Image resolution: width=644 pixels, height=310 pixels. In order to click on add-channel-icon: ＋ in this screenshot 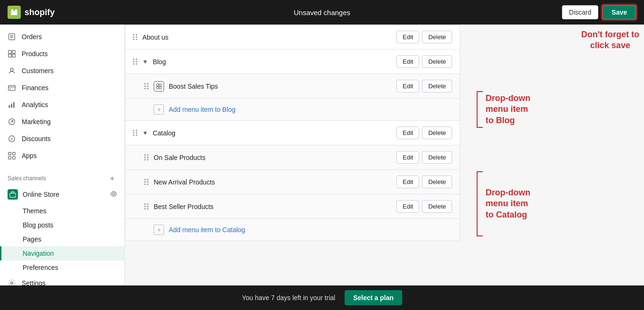, I will do `click(112, 178)`.